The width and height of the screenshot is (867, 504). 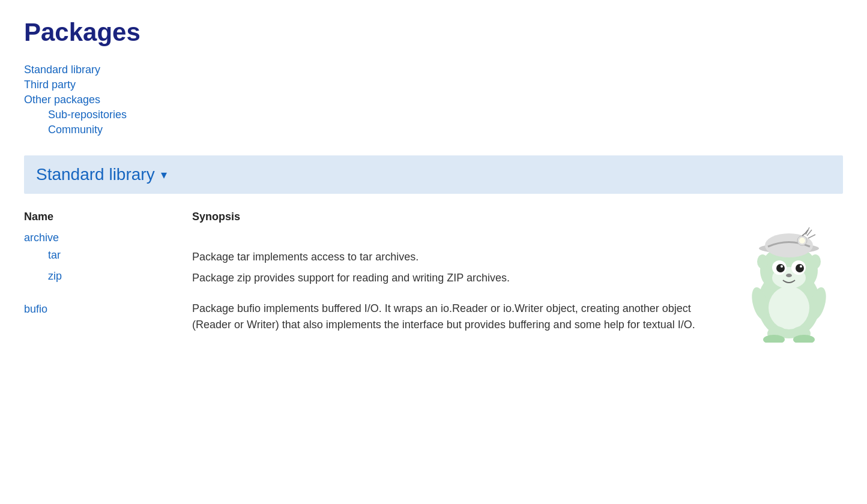 What do you see at coordinates (446, 115) in the screenshot?
I see `nav-sub-repositories: Sub-repositories` at bounding box center [446, 115].